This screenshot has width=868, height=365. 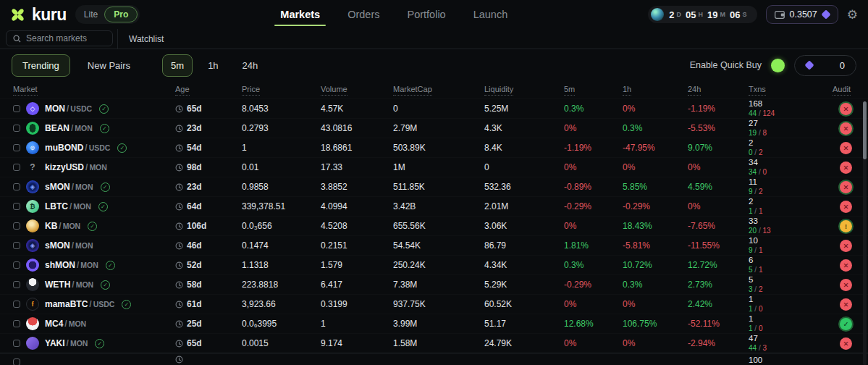 What do you see at coordinates (91, 14) in the screenshot?
I see `mode-lite-button: Lite` at bounding box center [91, 14].